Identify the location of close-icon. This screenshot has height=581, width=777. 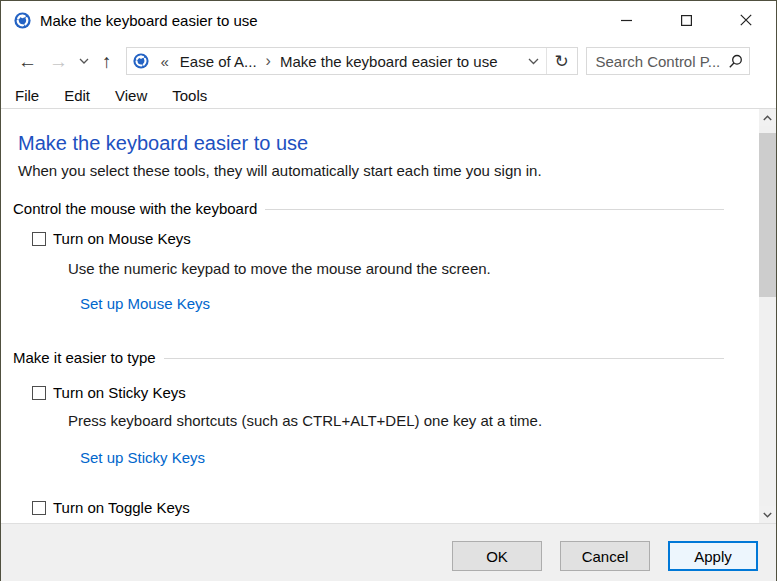
(746, 20).